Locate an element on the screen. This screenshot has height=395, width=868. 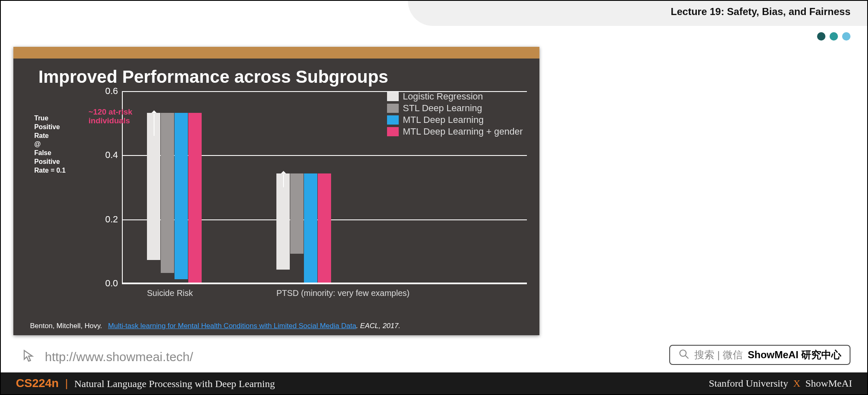
x-category-label: PTSD (minority: very few examples) is located at coordinates (343, 293).